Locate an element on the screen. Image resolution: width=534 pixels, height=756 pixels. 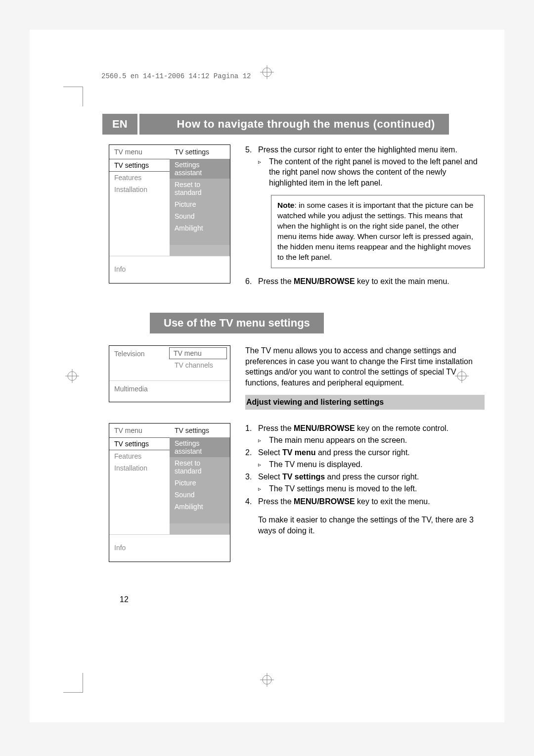
print-header: 2560.5 en 14-11-2006 14:12 Pagina 12 is located at coordinates (176, 76).